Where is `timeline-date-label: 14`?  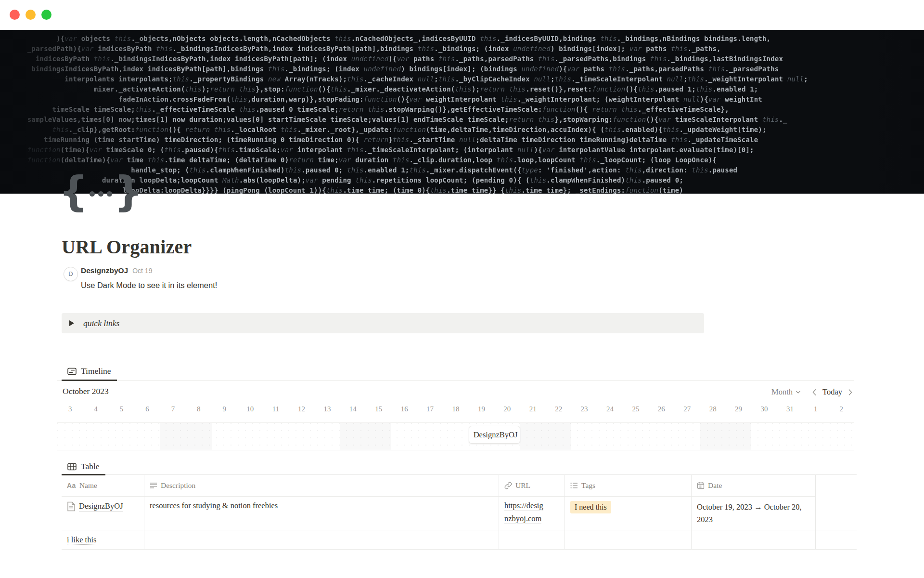 timeline-date-label: 14 is located at coordinates (353, 411).